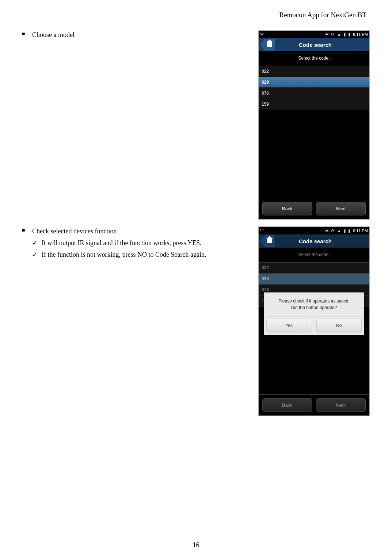 The image size is (392, 560). What do you see at coordinates (314, 321) in the screenshot?
I see `phone-screenshot-2: Ψ ✱ ⟳ ▲ ▮ ▮ 6:11 PM` at bounding box center [314, 321].